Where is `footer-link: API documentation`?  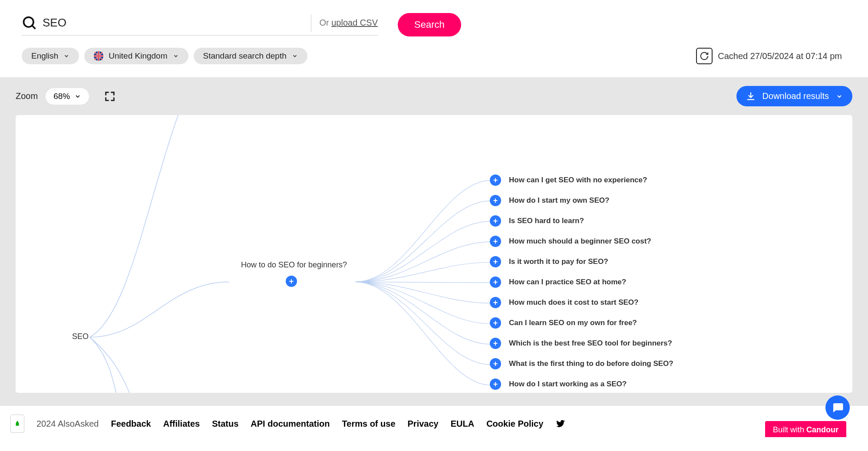 footer-link: API documentation is located at coordinates (290, 424).